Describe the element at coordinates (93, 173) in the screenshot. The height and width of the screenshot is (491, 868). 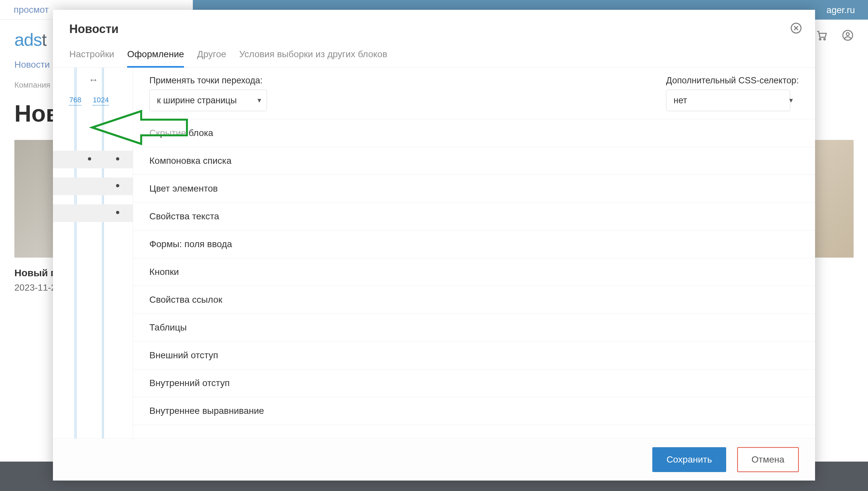
I see `rail-rows` at that location.